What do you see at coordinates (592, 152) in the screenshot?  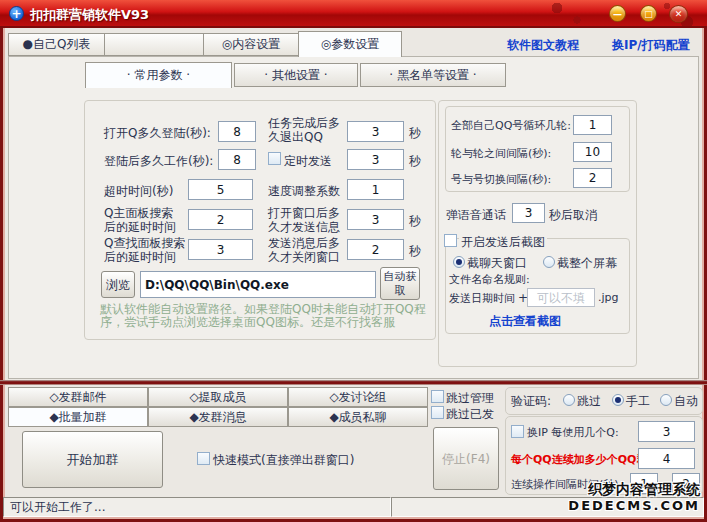 I see `round-interval-input` at bounding box center [592, 152].